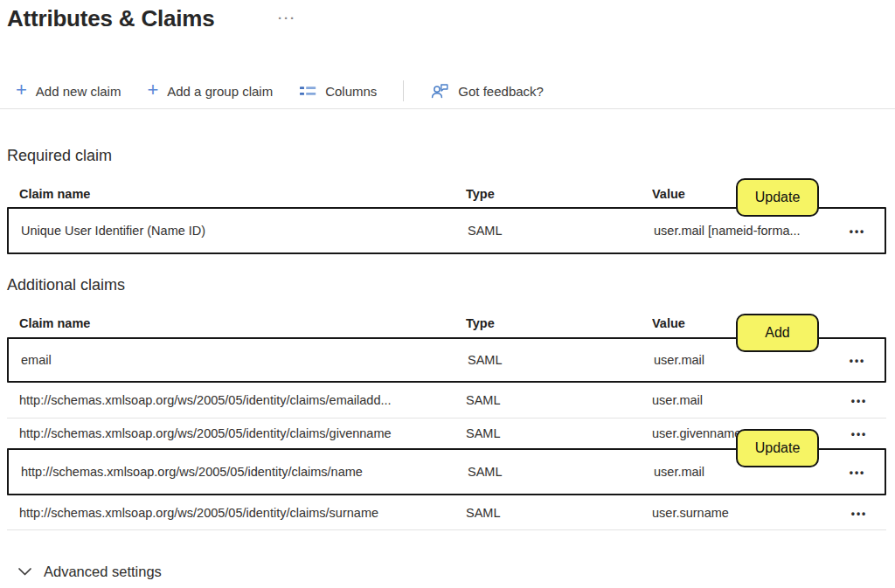 The height and width of the screenshot is (588, 895). Describe the element at coordinates (742, 231) in the screenshot. I see `claim-value-cell: user.mail [nameid-forma...` at that location.